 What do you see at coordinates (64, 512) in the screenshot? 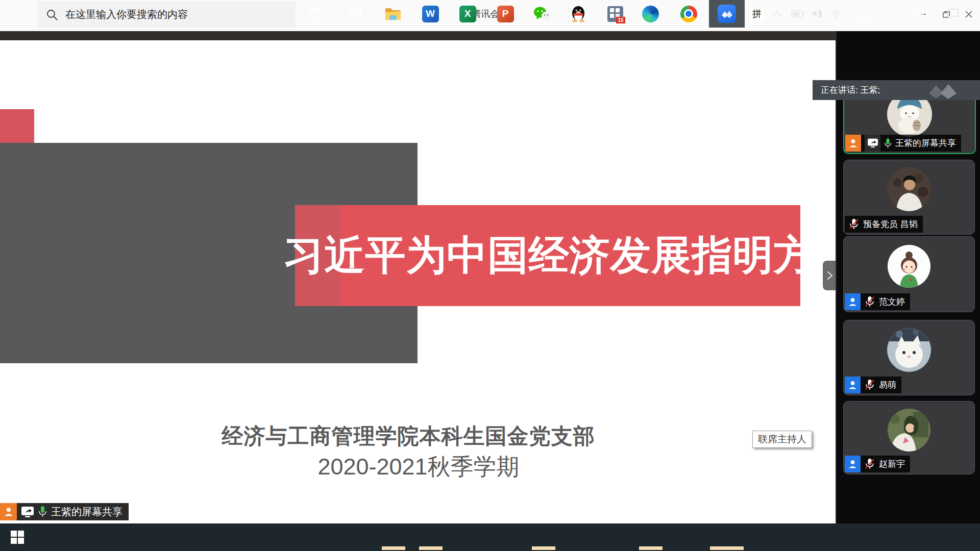
I see `screen-share-status-pill: 王紫的屏幕共享` at bounding box center [64, 512].